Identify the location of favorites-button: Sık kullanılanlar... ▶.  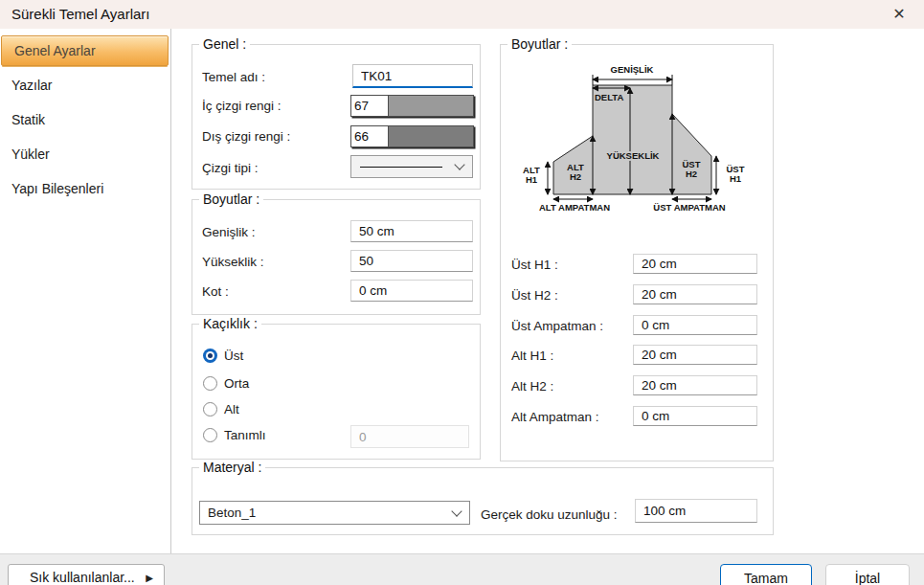
(86, 574).